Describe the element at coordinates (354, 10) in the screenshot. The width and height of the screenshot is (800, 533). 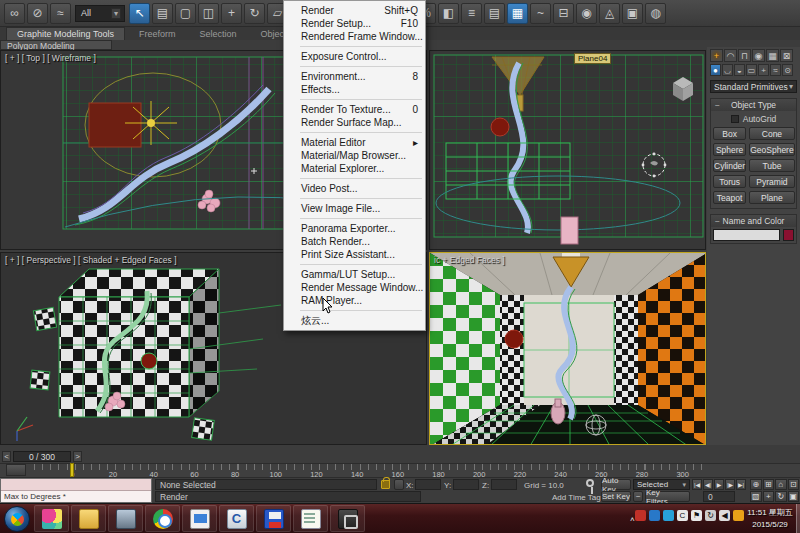
I see `menu-item: Render Shift+Q` at that location.